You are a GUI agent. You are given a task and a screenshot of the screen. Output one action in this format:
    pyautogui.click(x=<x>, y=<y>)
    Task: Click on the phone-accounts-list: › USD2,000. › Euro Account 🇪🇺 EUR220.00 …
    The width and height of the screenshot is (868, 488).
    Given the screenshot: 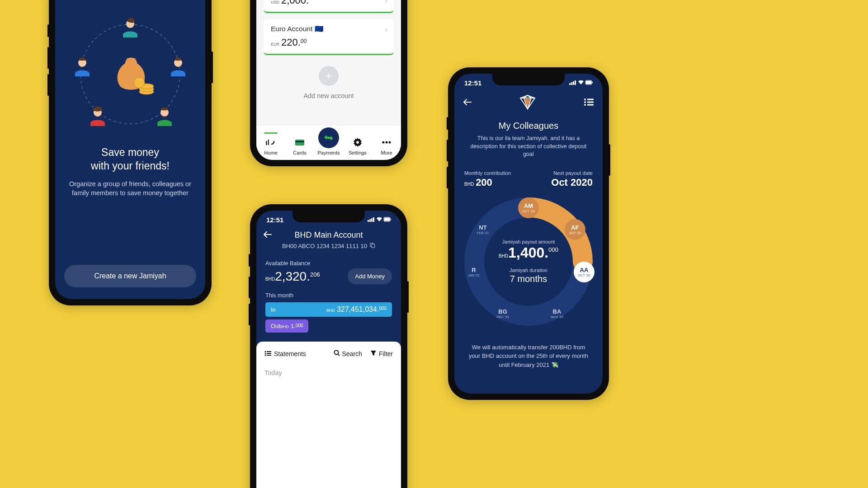 What is the action you would take?
    pyautogui.click(x=329, y=83)
    